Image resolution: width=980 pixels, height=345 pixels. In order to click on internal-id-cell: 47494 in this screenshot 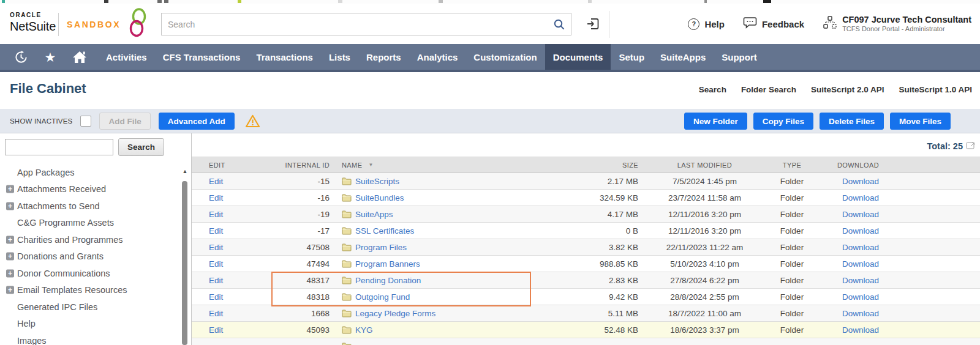, I will do `click(305, 264)`.